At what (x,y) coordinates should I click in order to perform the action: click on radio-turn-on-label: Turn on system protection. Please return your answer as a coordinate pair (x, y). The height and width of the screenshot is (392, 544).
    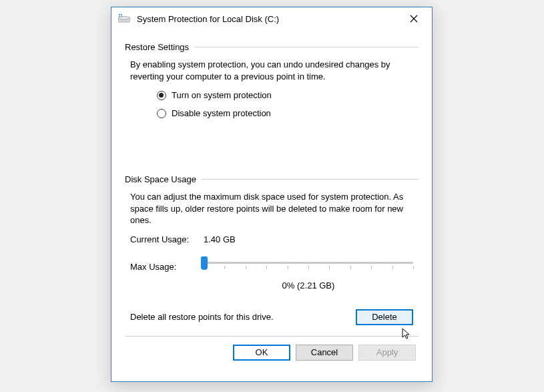
    Looking at the image, I should click on (222, 95).